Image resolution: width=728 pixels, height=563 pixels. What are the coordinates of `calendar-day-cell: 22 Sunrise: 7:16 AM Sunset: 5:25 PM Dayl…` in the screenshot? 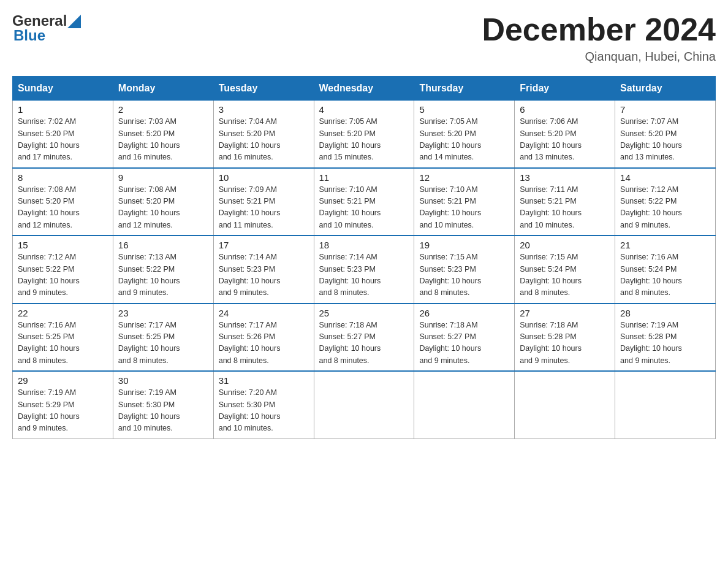 It's located at (63, 337).